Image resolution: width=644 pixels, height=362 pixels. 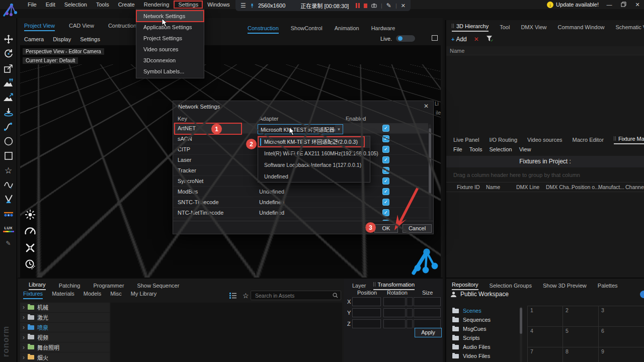 I want to click on move-tool-icon, so click(x=9, y=39).